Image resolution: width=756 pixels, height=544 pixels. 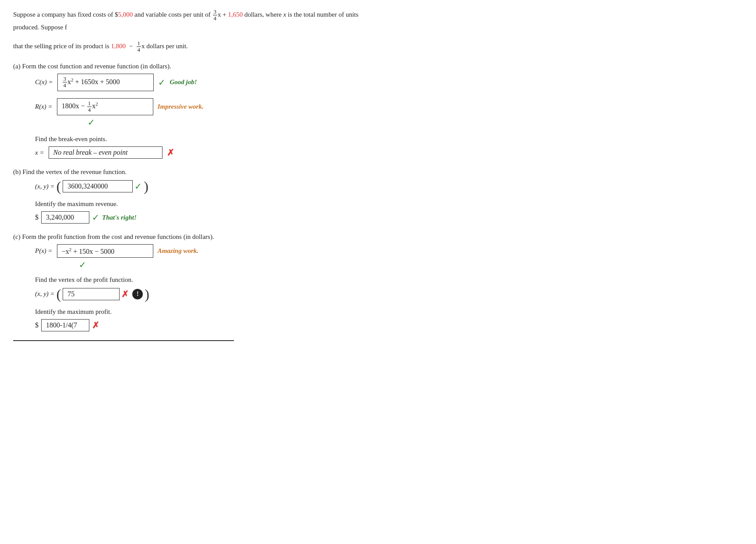 I want to click on rx-label: R(x) =, so click(x=44, y=107).